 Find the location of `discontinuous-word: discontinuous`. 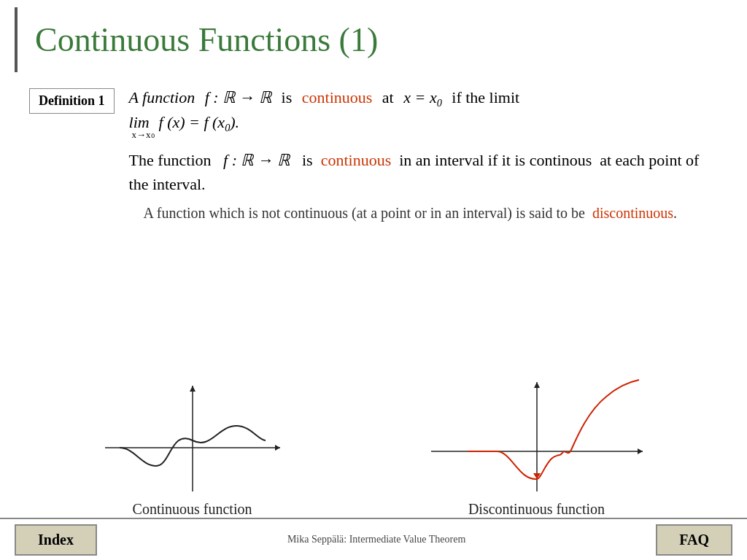

discontinuous-word: discontinuous is located at coordinates (633, 213).